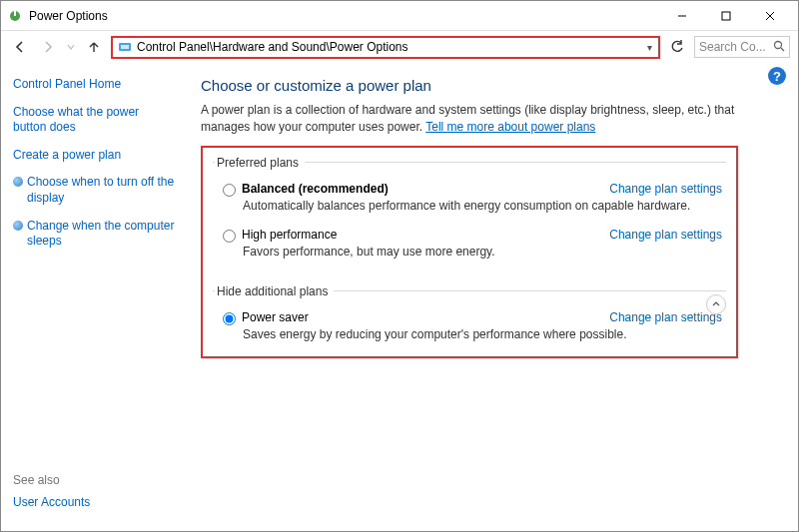 This screenshot has height=532, width=799. What do you see at coordinates (665, 317) in the screenshot?
I see `change-plan-saver: Change plan settings` at bounding box center [665, 317].